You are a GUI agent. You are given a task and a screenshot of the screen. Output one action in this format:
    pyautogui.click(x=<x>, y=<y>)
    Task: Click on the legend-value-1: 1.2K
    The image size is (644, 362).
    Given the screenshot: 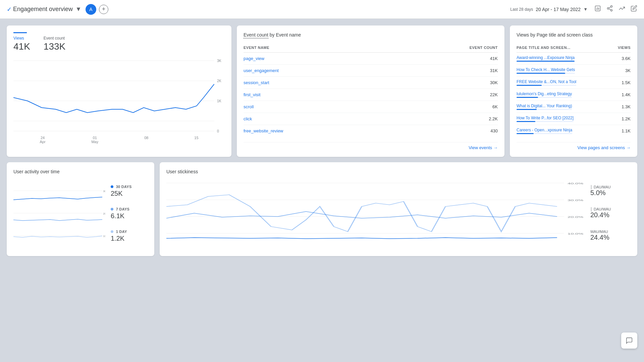 What is the action you would take?
    pyautogui.click(x=129, y=239)
    